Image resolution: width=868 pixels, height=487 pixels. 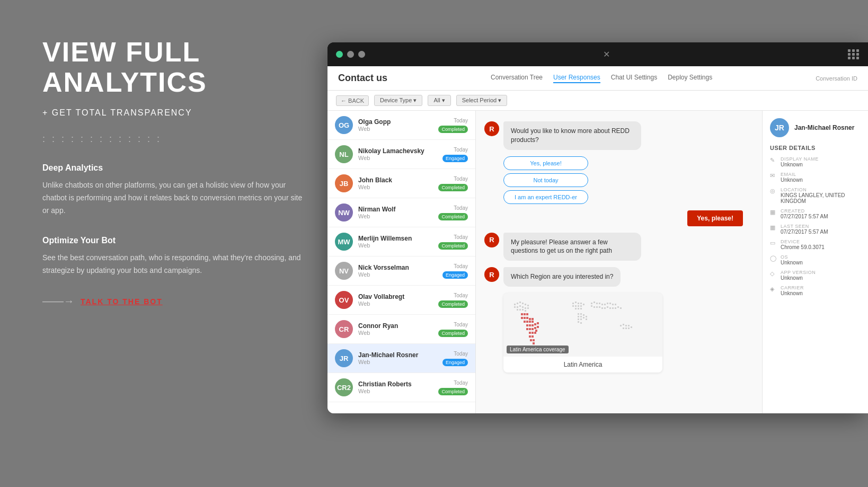 What do you see at coordinates (395, 238) in the screenshot?
I see `user-name: Merlijn Willemsen` at bounding box center [395, 238].